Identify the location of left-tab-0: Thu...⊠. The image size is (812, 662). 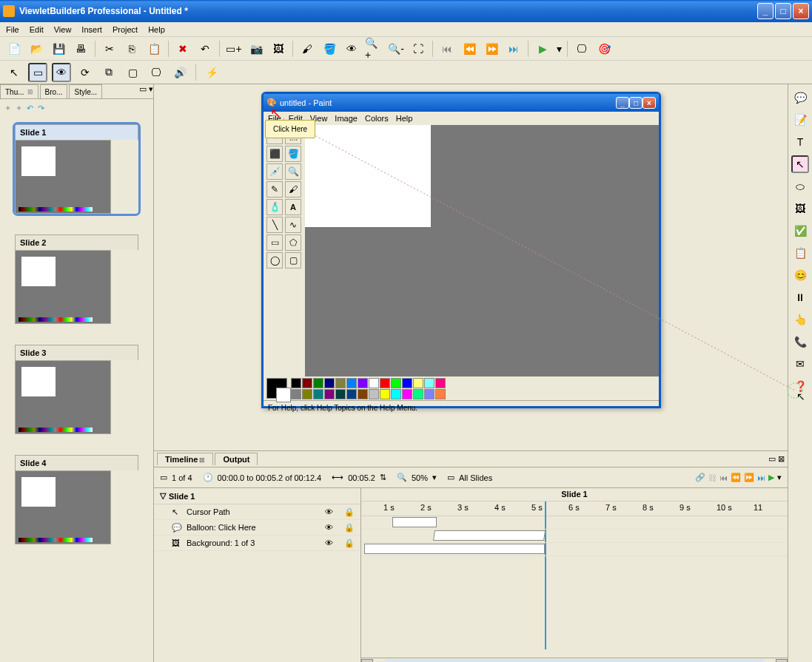
(19, 92).